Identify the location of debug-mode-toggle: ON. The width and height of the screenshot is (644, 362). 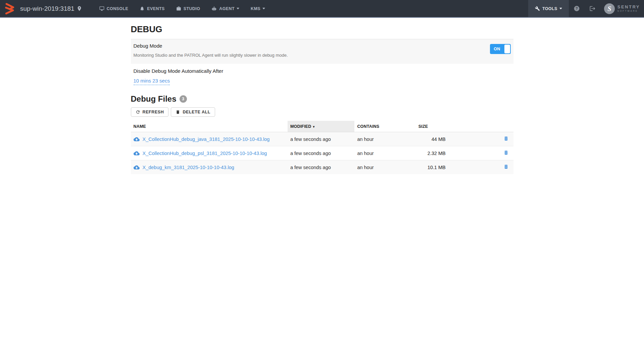
(500, 49).